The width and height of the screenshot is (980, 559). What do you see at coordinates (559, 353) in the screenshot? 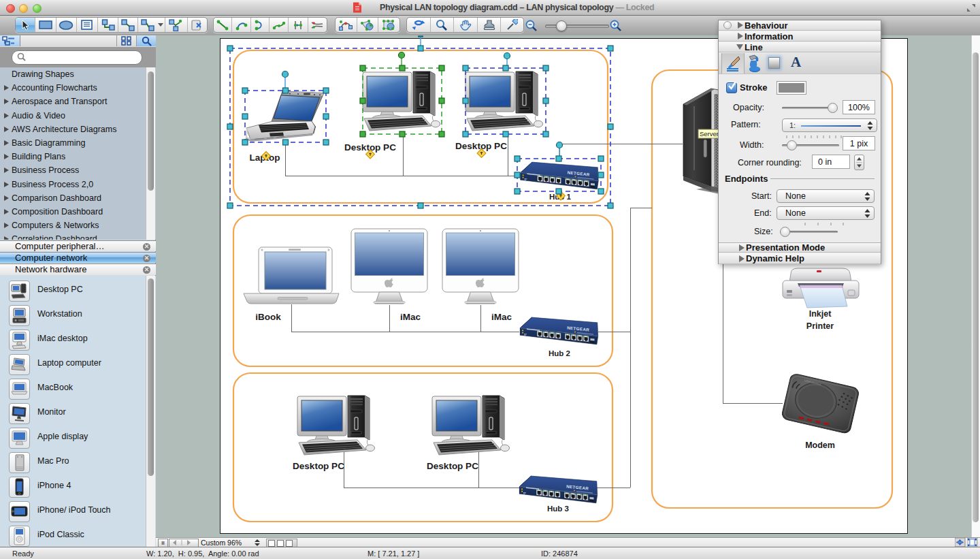
I see `svg-text: Hub 2` at bounding box center [559, 353].